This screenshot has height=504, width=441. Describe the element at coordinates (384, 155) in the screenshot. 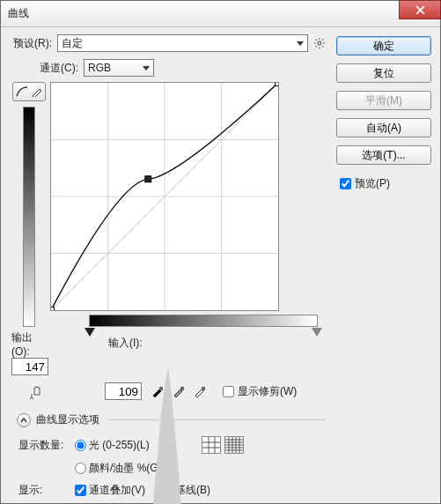

I see `options-button: 选项(T)...` at that location.